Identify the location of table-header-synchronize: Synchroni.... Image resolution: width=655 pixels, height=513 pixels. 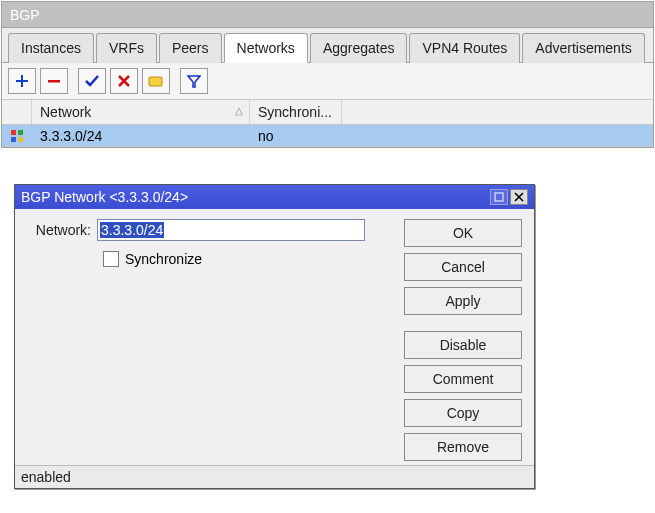
(296, 112).